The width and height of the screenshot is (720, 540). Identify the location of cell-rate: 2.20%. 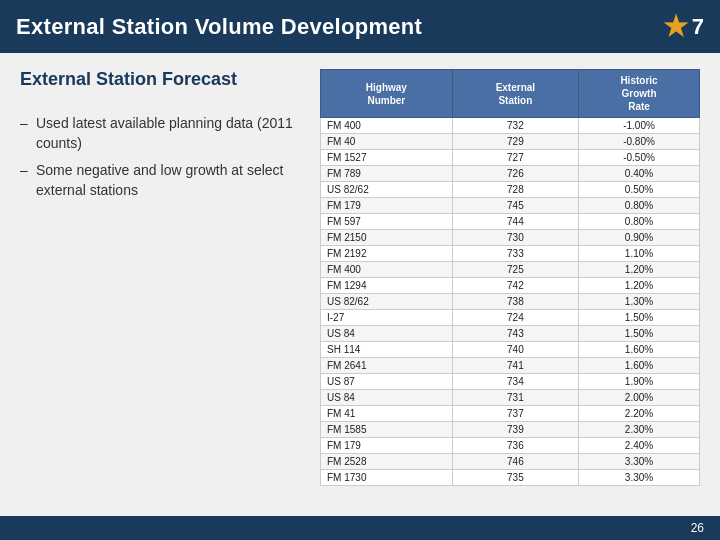
(640, 414).